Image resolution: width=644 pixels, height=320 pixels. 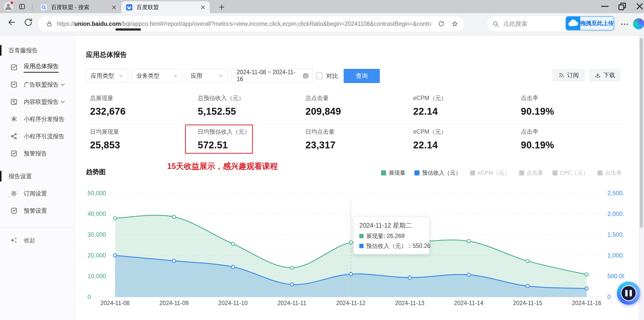 I want to click on stats-divider, so click(x=355, y=124).